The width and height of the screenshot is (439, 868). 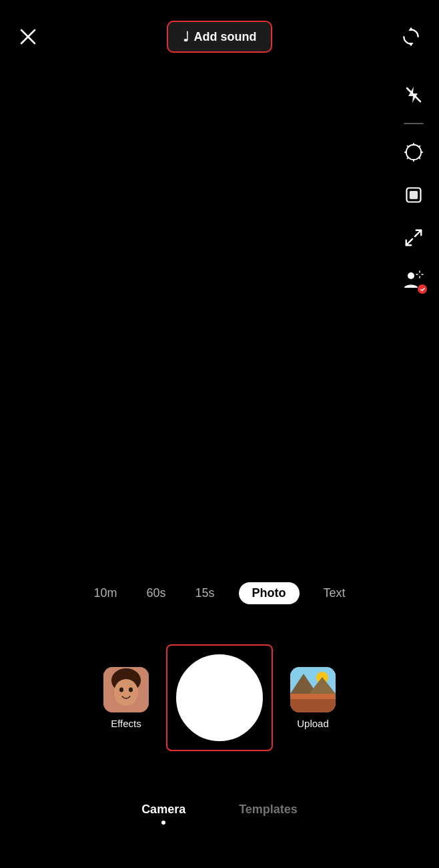 I want to click on timer-photo: Photo, so click(x=270, y=593).